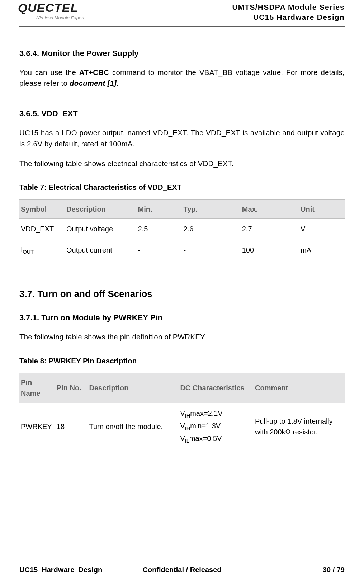 This screenshot has height=588, width=364. What do you see at coordinates (101, 250) in the screenshot?
I see `cell-desc: Output current` at bounding box center [101, 250].